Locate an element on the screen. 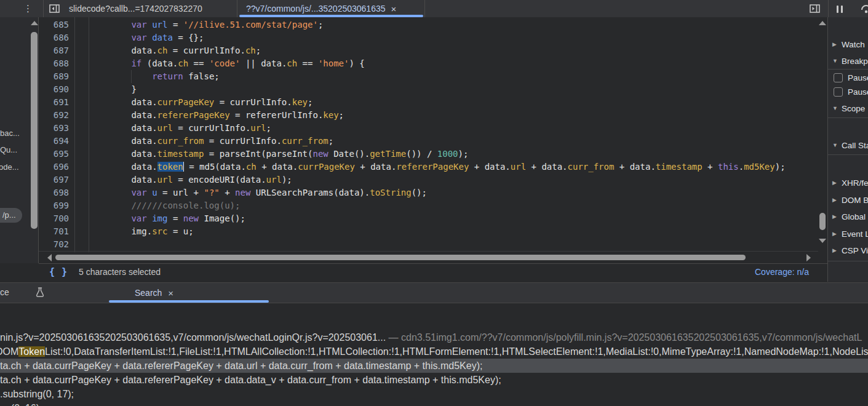 The height and width of the screenshot is (406, 868). line-number-gutter: 6856866876886896906916926936946956966976… is located at coordinates (54, 135).